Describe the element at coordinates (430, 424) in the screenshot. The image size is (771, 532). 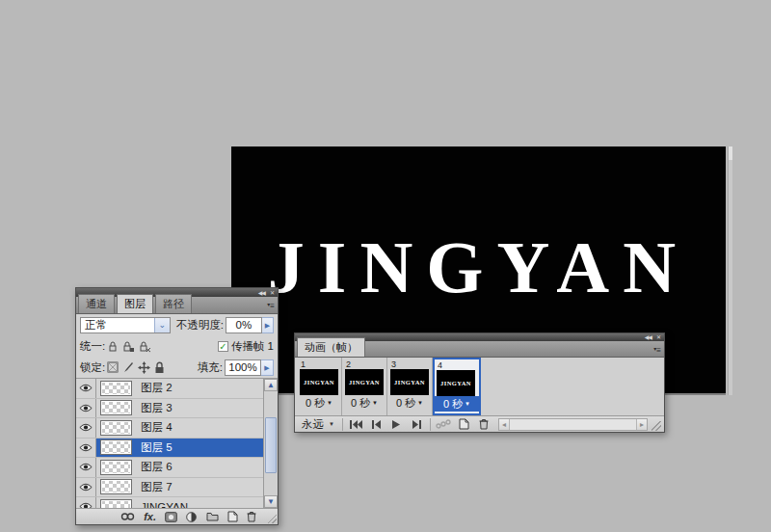
I see `divider` at that location.